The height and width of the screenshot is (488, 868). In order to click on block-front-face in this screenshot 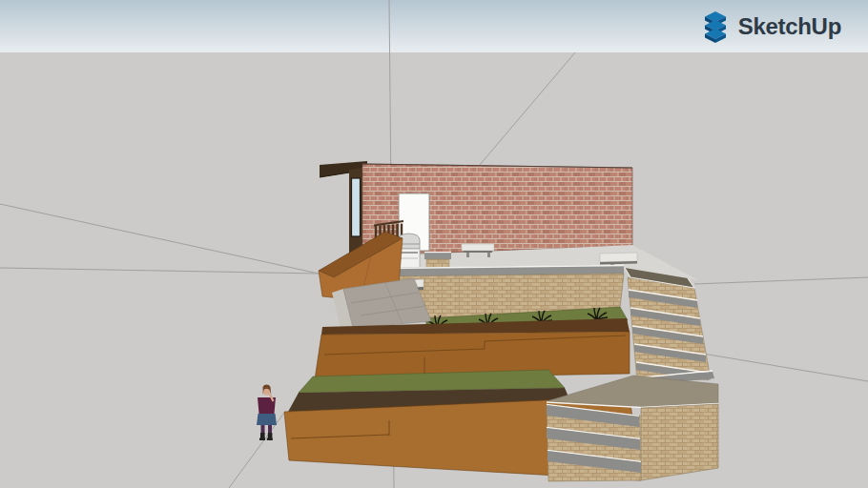, I will do `click(679, 442)`.